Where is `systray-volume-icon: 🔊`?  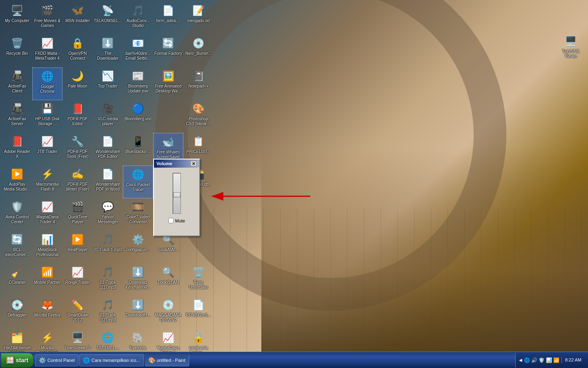 systray-volume-icon: 🔊 is located at coordinates (535, 360).